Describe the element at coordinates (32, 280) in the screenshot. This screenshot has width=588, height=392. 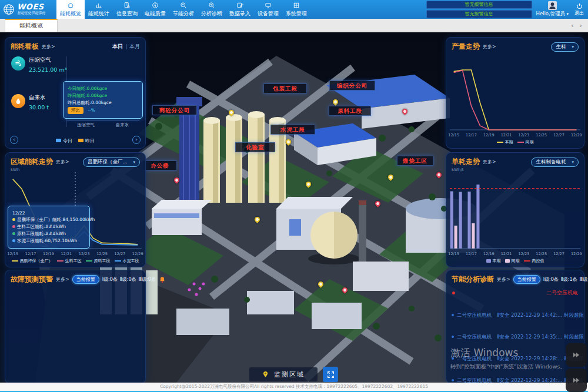
I see `panel-title: 故障预测预警` at that location.